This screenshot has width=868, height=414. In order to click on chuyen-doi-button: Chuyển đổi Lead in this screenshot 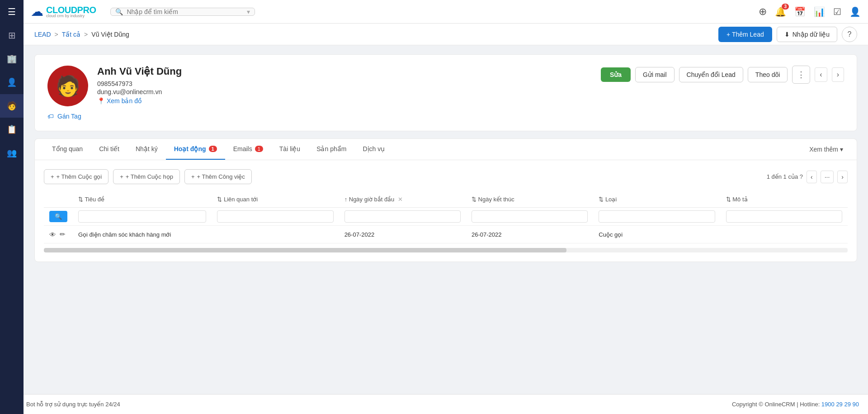, I will do `click(711, 75)`.